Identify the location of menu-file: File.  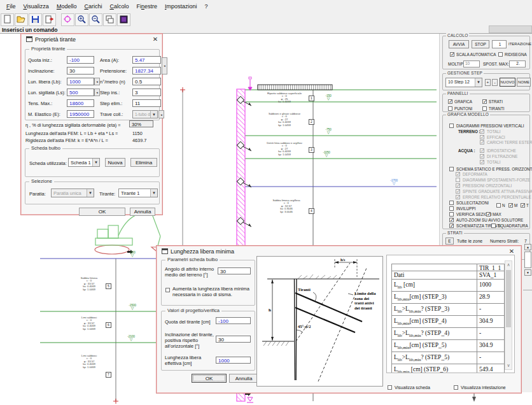
(11, 6).